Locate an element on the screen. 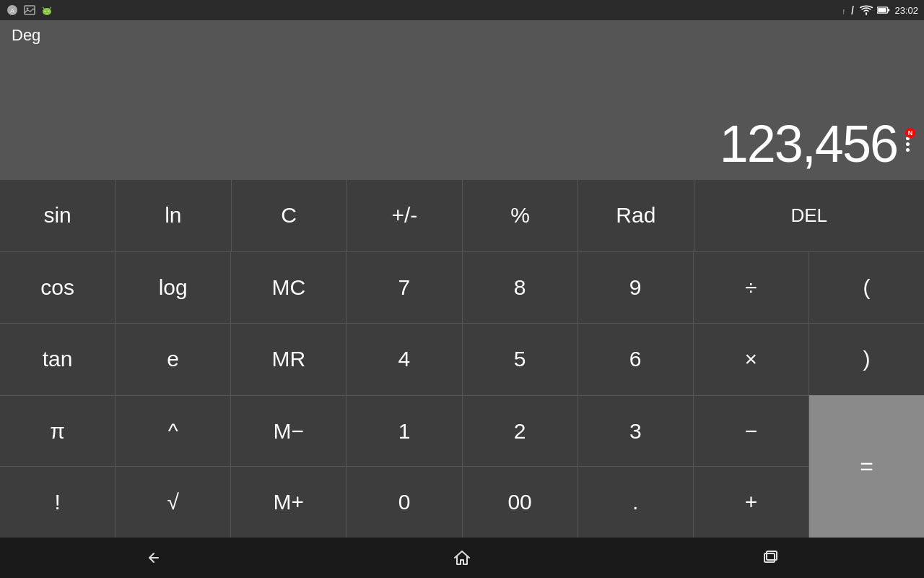 The height and width of the screenshot is (578, 924). key-add: + is located at coordinates (751, 502).